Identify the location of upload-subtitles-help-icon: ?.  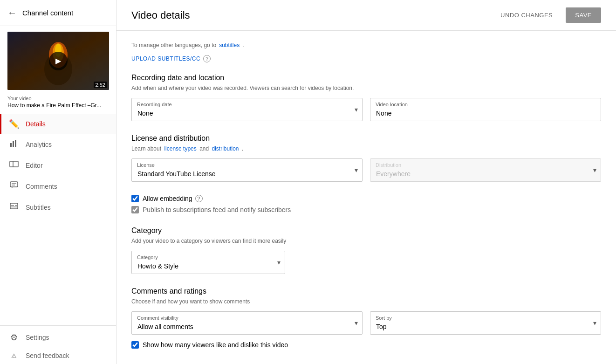
(207, 59).